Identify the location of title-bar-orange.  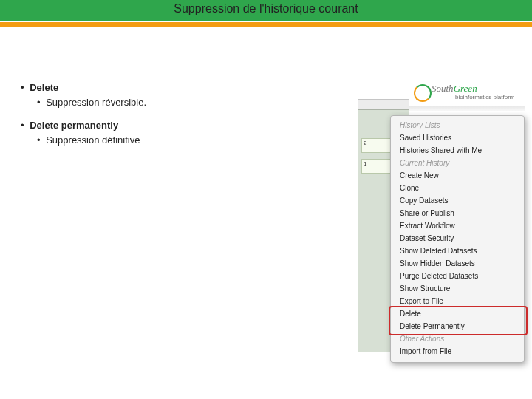
(266, 24).